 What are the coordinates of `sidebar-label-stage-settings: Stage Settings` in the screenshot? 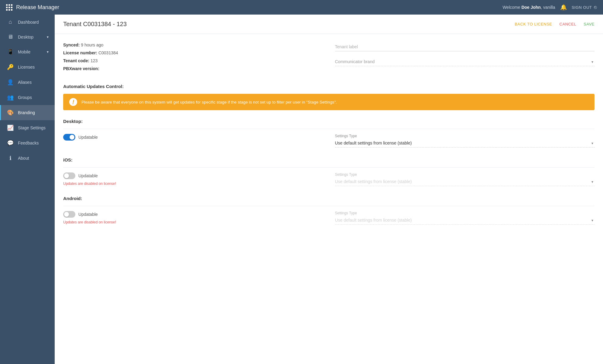 It's located at (33, 128).